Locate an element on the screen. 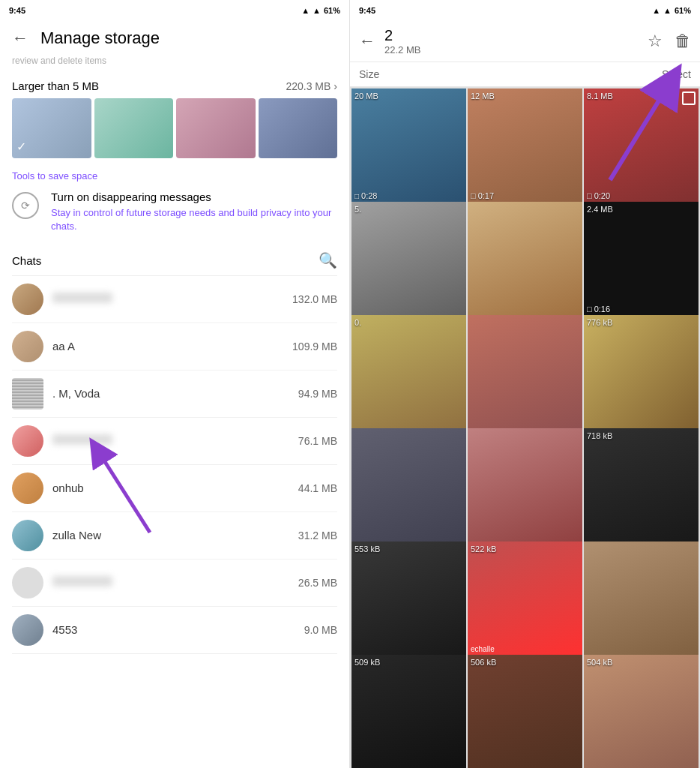 The width and height of the screenshot is (700, 768). grid-item: 12 MB □0:17 is located at coordinates (525, 146).